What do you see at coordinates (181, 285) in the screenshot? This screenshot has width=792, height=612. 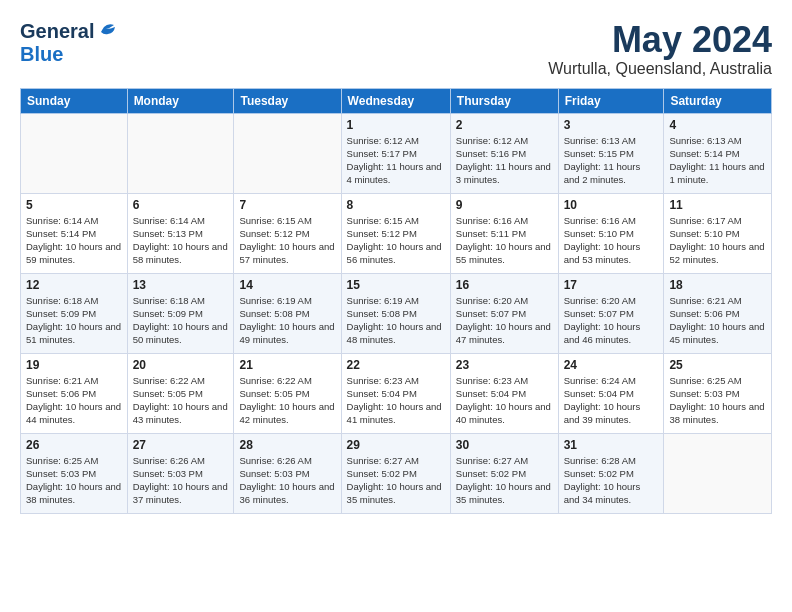 I see `day-number: 13` at bounding box center [181, 285].